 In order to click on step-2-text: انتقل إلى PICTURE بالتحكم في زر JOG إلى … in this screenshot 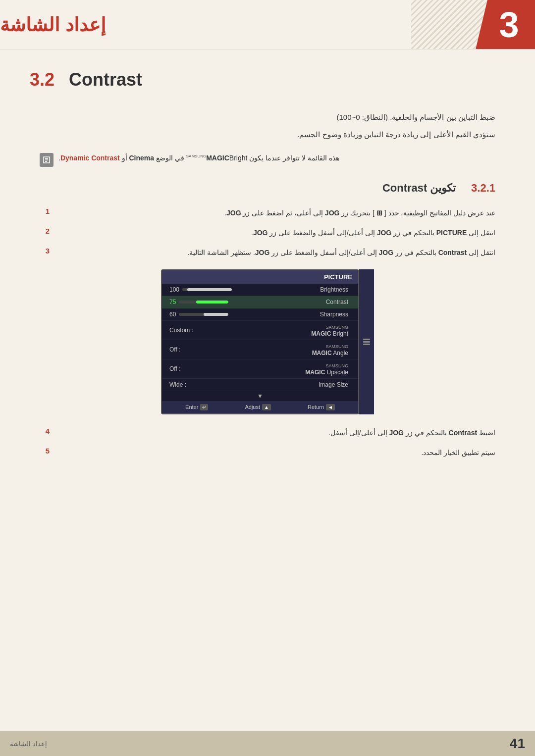, I will do `click(276, 233)`.